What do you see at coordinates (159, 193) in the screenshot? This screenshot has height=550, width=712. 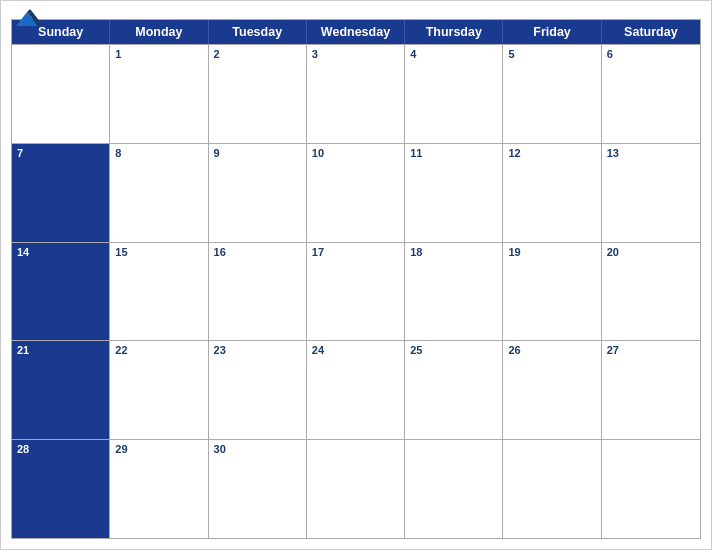 I see `day-cell: 8` at bounding box center [159, 193].